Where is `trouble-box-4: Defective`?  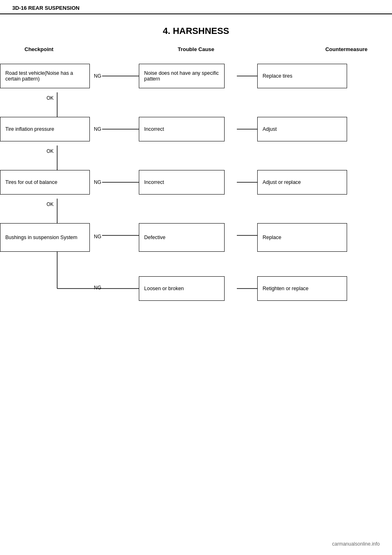 trouble-box-4: Defective is located at coordinates (182, 237).